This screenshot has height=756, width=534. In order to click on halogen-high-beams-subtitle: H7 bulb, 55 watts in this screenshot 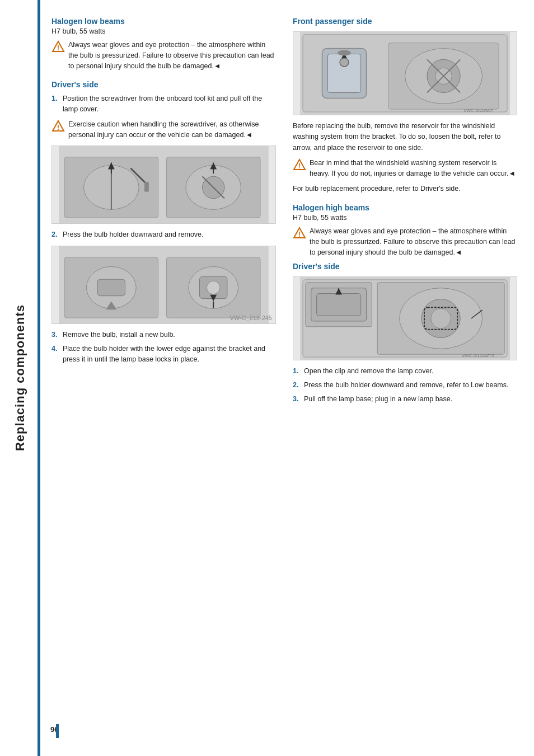, I will do `click(405, 218)`.